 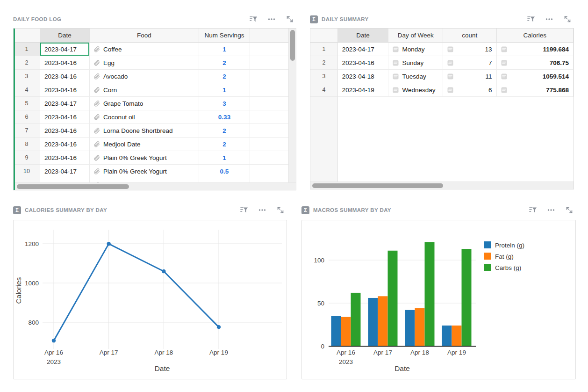 What do you see at coordinates (535, 90) in the screenshot?
I see `calories-cell: 775.868` at bounding box center [535, 90].